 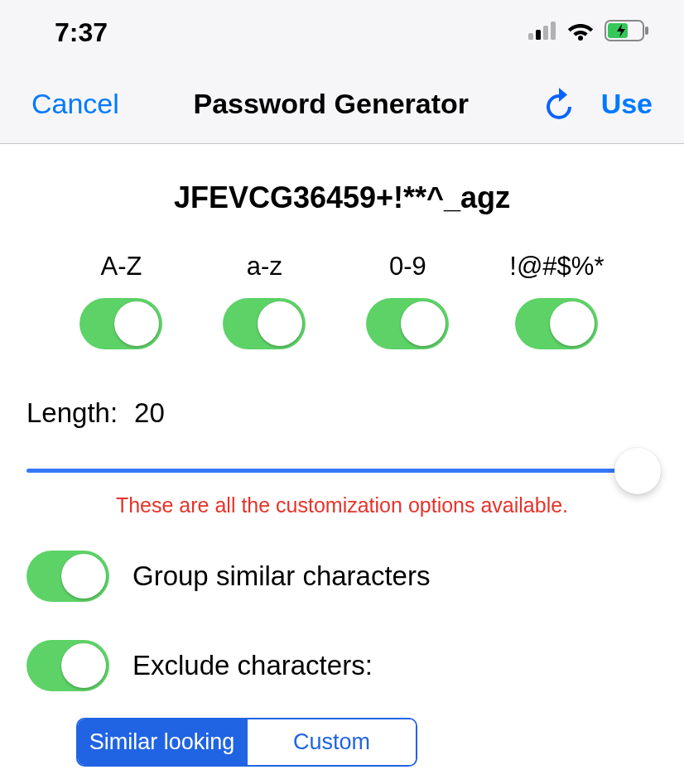 What do you see at coordinates (589, 32) in the screenshot?
I see `status-icons` at bounding box center [589, 32].